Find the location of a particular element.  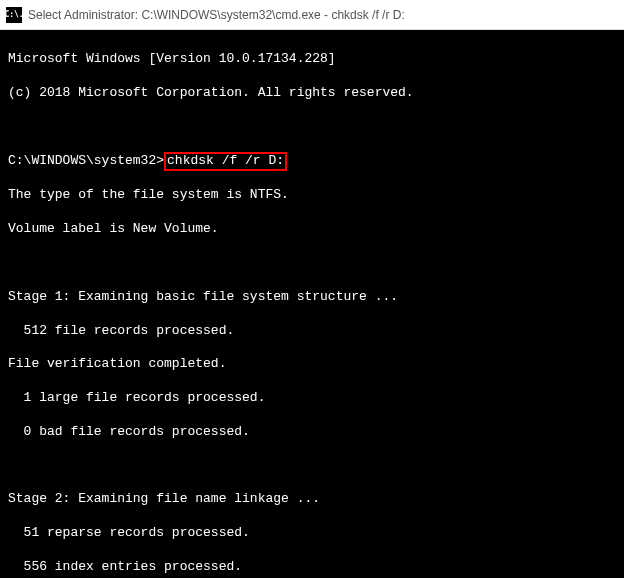

stage2-line: 556 index entries processed. is located at coordinates (312, 568).